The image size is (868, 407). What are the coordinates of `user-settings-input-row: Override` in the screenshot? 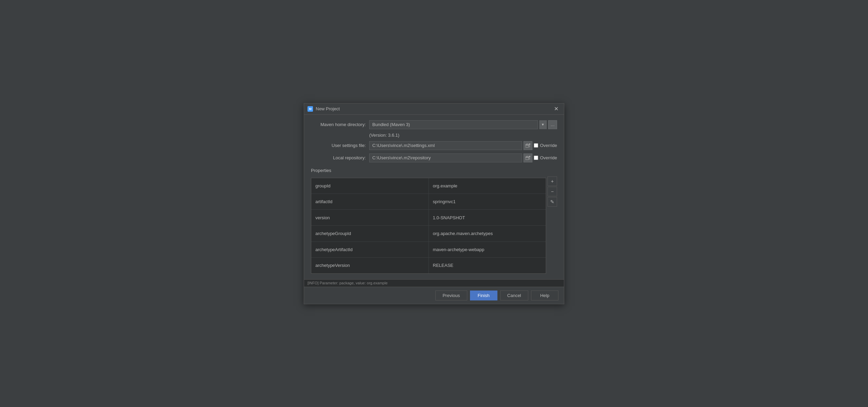 It's located at (463, 146).